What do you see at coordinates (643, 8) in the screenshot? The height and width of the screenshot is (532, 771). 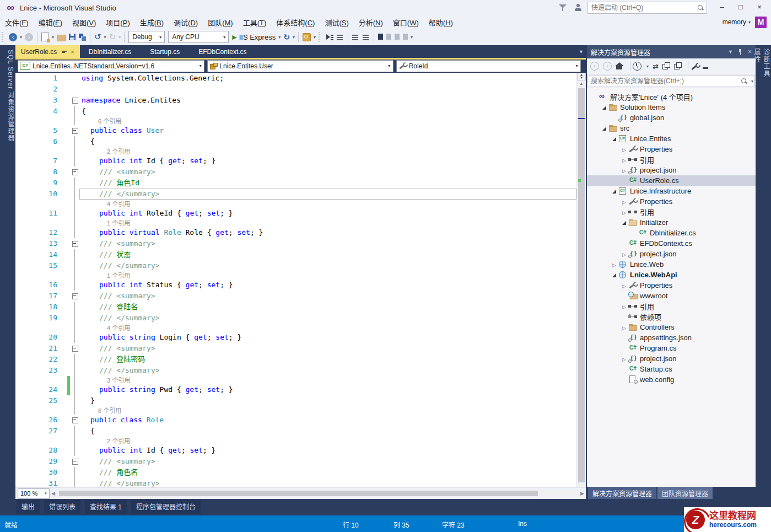 I see `quick-launch-input` at bounding box center [643, 8].